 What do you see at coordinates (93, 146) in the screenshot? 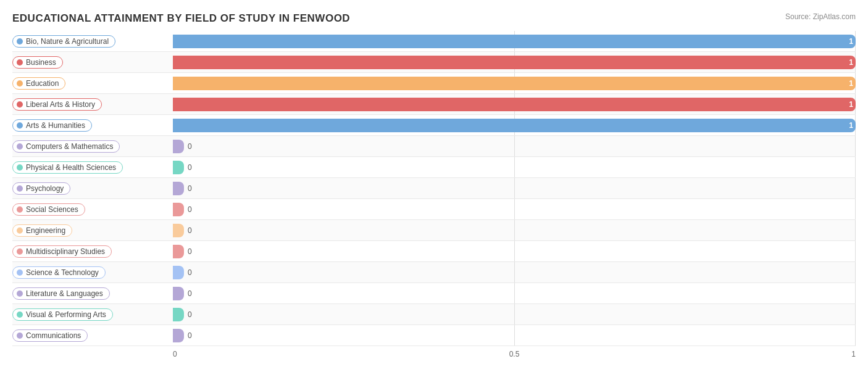
I see `label-area: Computers & Mathematics` at bounding box center [93, 146].